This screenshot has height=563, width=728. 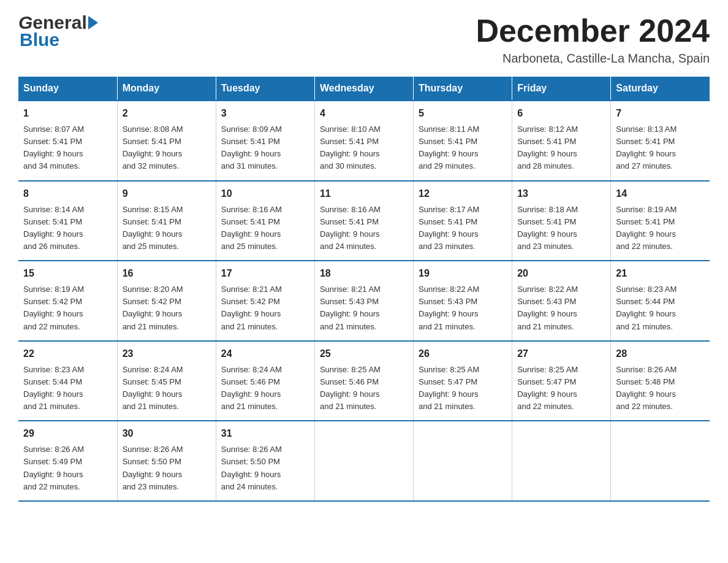 What do you see at coordinates (265, 381) in the screenshot?
I see `calendar-cell: 24 Sunrise: 8:24 AM Sunset: 5:46 PM Dayl…` at bounding box center [265, 381].